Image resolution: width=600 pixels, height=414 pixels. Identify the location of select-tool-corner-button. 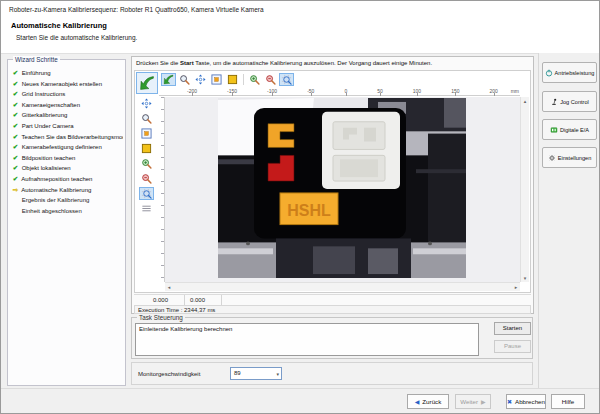
(147, 83).